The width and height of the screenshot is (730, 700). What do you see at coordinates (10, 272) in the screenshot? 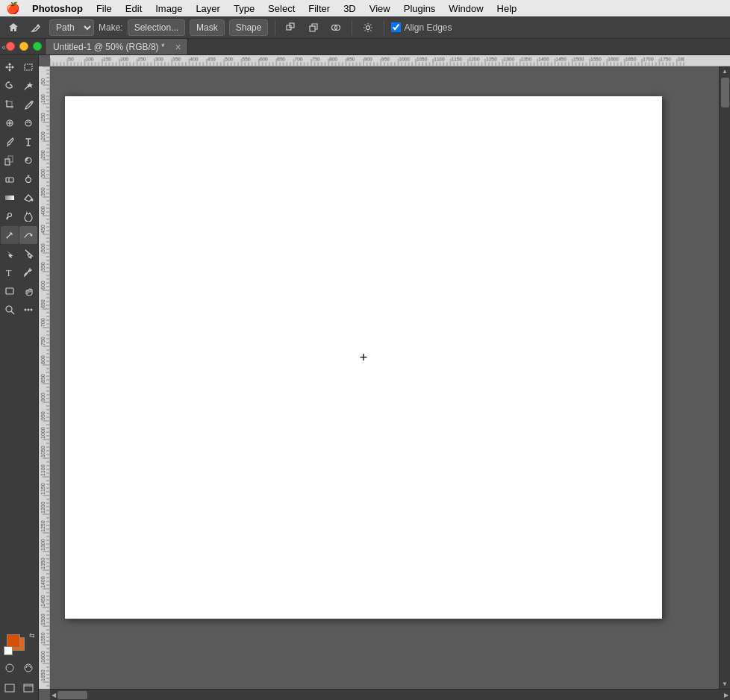
I see `type-horizontal-tool: T` at bounding box center [10, 272].